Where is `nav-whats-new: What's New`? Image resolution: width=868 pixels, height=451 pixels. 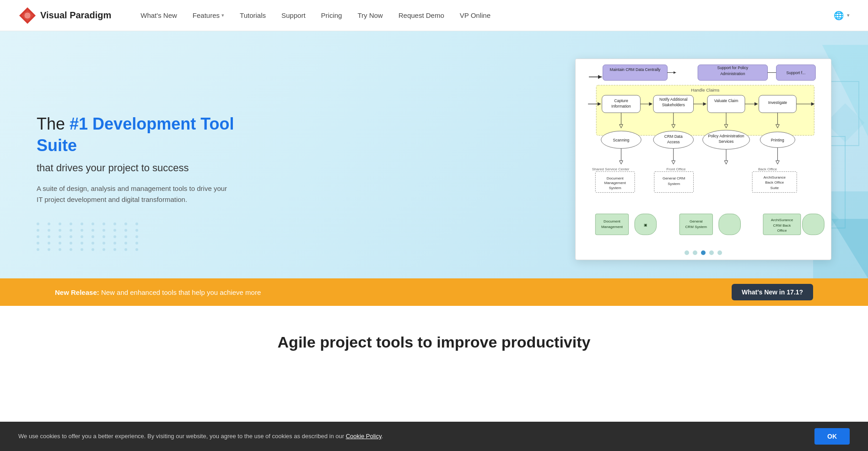
nav-whats-new: What's New is located at coordinates (159, 16).